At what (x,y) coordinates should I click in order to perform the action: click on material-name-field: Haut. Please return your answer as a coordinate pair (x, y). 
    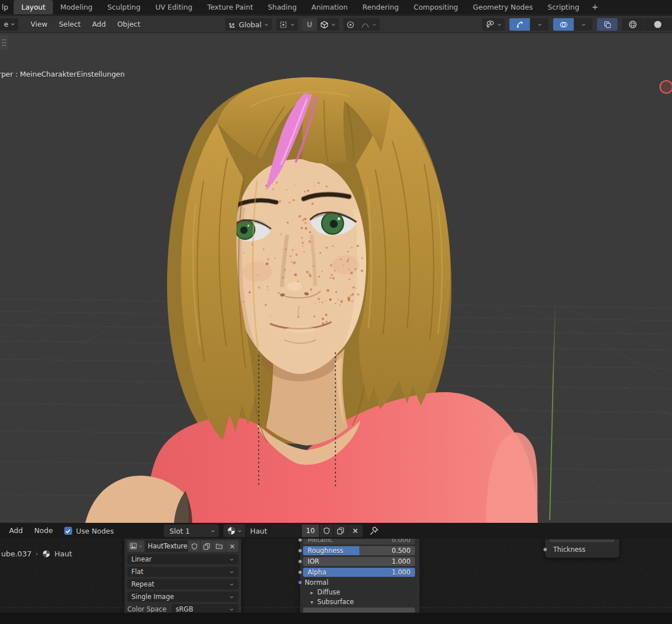
    Looking at the image, I should click on (273, 531).